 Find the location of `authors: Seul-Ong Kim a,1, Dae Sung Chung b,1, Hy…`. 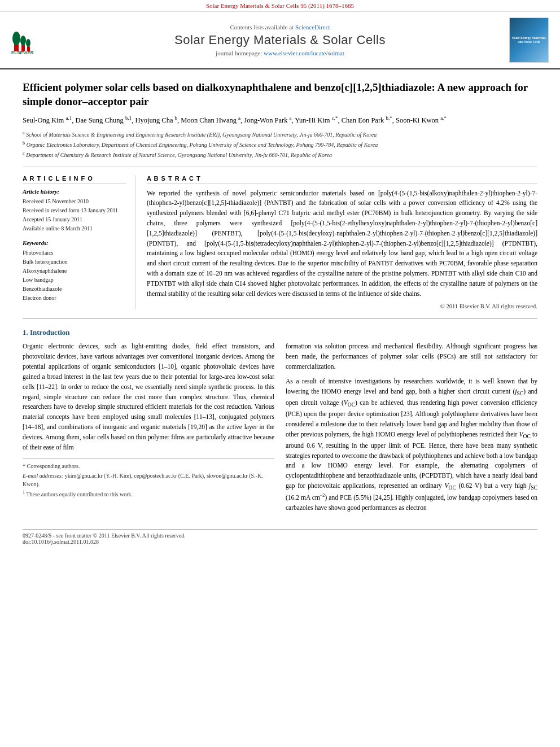

authors: Seul-Ong Kim a,1, Dae Sung Chung b,1, Hy… is located at coordinates (280, 120).